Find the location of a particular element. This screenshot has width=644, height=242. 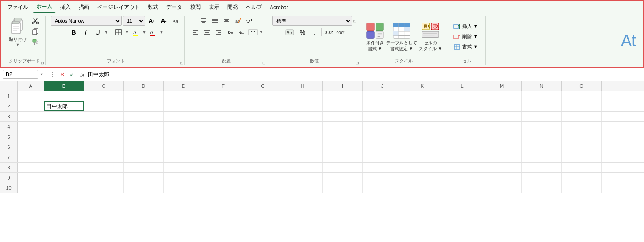

align-middle-button is located at coordinates (215, 21).